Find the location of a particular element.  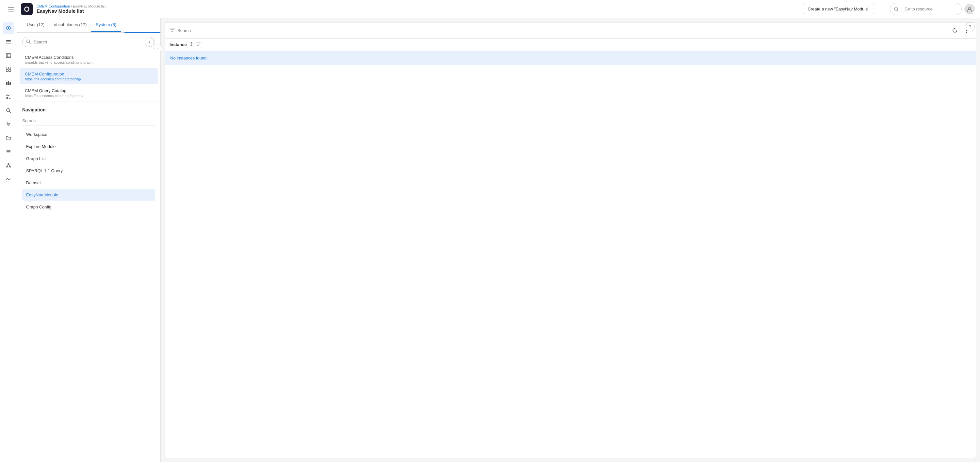

filter-column-icon is located at coordinates (198, 45).